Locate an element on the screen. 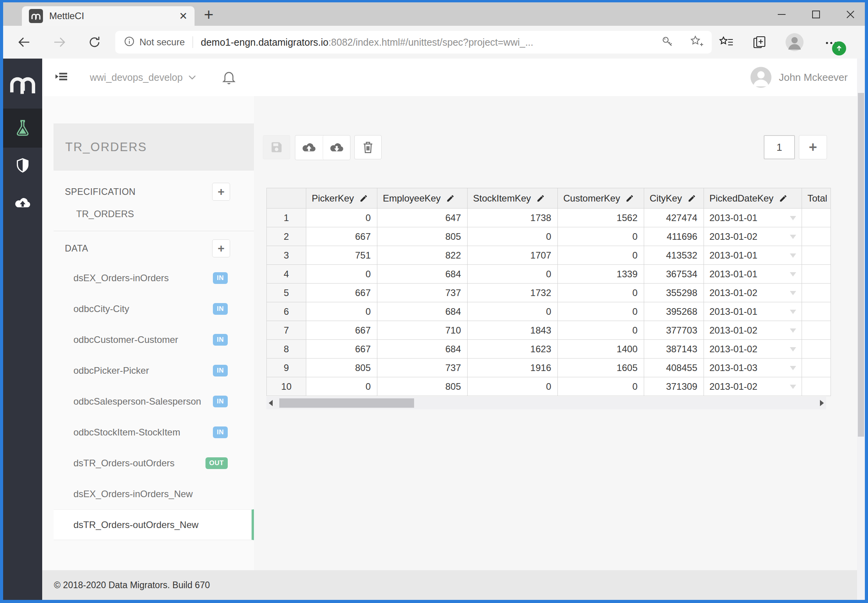 This screenshot has width=868, height=603. data-cell: 710 is located at coordinates (423, 330).